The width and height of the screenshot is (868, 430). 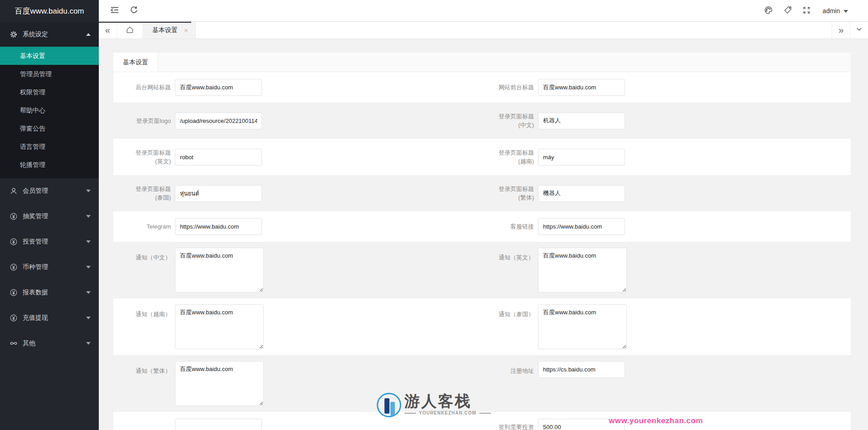 What do you see at coordinates (49, 34) in the screenshot?
I see `sidebar-group-system-settings: 系统设定` at bounding box center [49, 34].